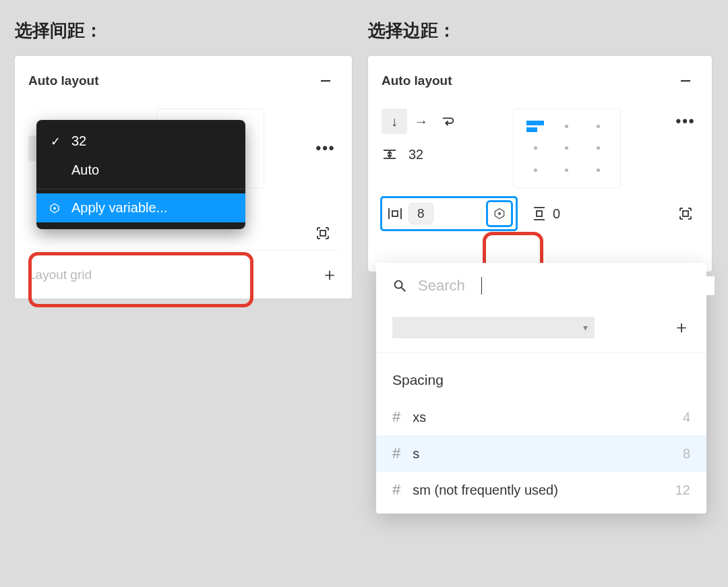  I want to click on variable-name: s, so click(416, 454).